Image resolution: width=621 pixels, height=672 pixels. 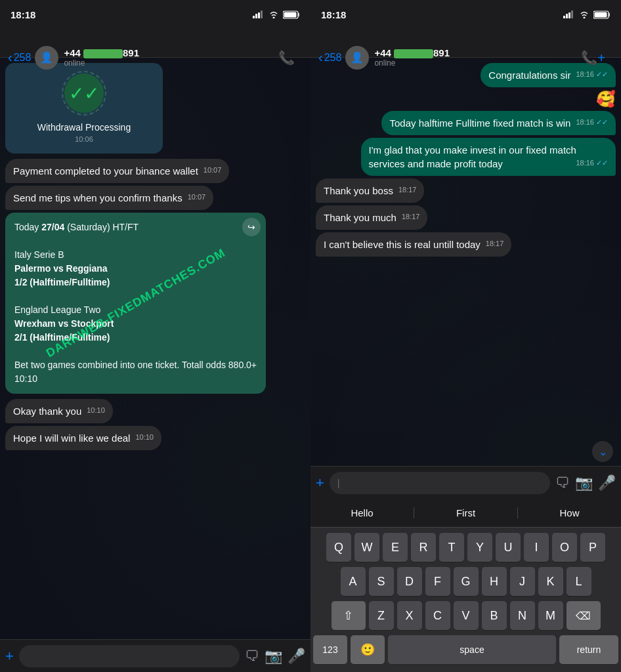 I want to click on halftime-text: Today halftime Fulltime fixed match is w…, so click(x=480, y=123).